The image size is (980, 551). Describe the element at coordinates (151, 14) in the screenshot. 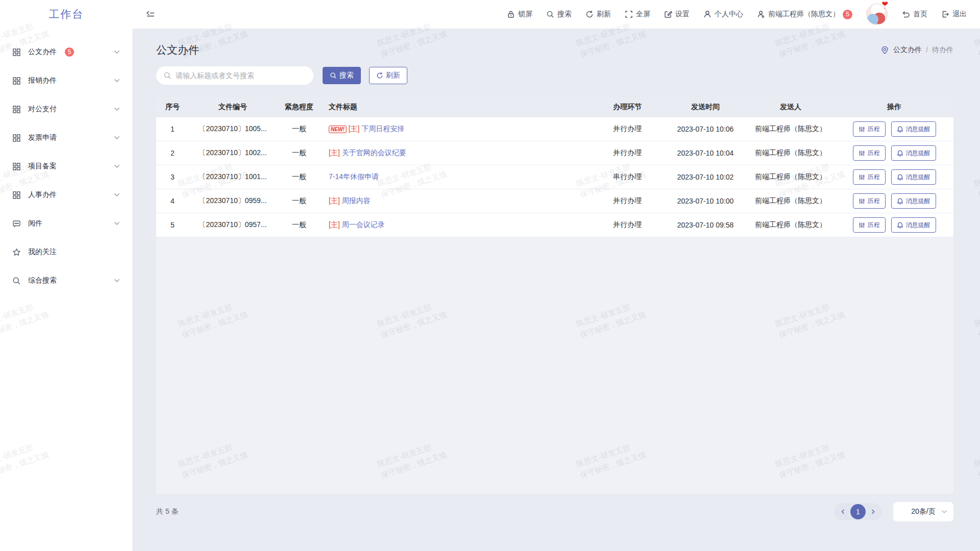

I see `sidebar-collapse-icon` at that location.